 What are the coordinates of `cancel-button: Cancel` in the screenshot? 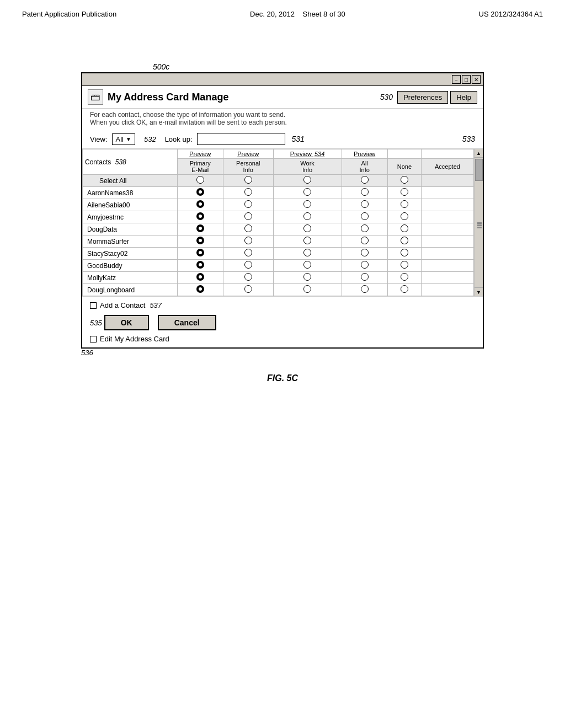 It's located at (187, 323).